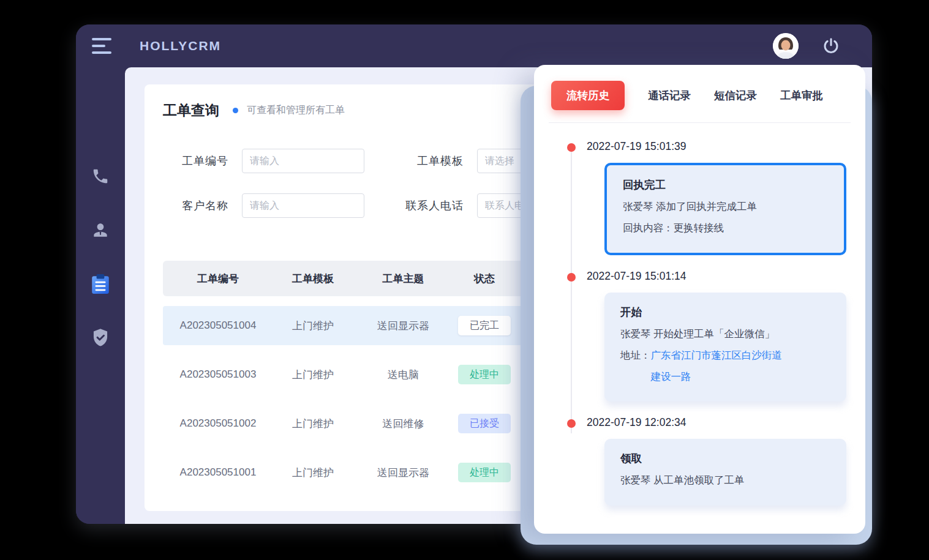 The width and height of the screenshot is (929, 560). What do you see at coordinates (180, 46) in the screenshot?
I see `brand-logo: HOLLYCRM` at bounding box center [180, 46].